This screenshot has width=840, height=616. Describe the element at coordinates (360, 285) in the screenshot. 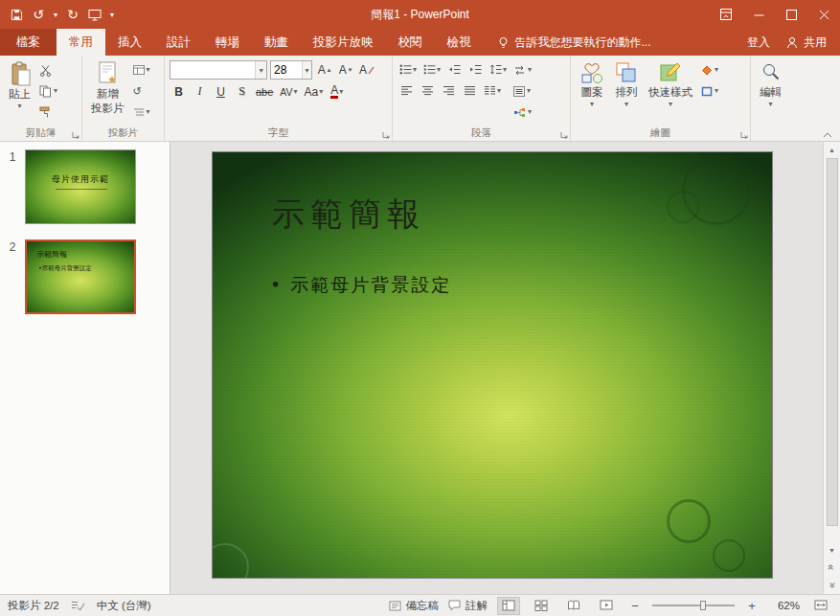

I see `slide-bullet-text: • 示範母片背景設定` at that location.